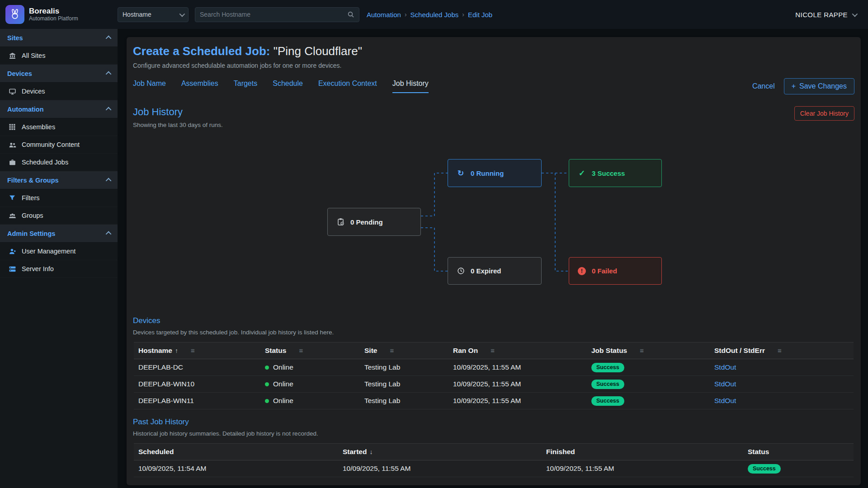 Image resolution: width=868 pixels, height=488 pixels. Describe the element at coordinates (782, 351) in the screenshot. I see `column-header-stdout: StdOut / StdErr≡` at that location.